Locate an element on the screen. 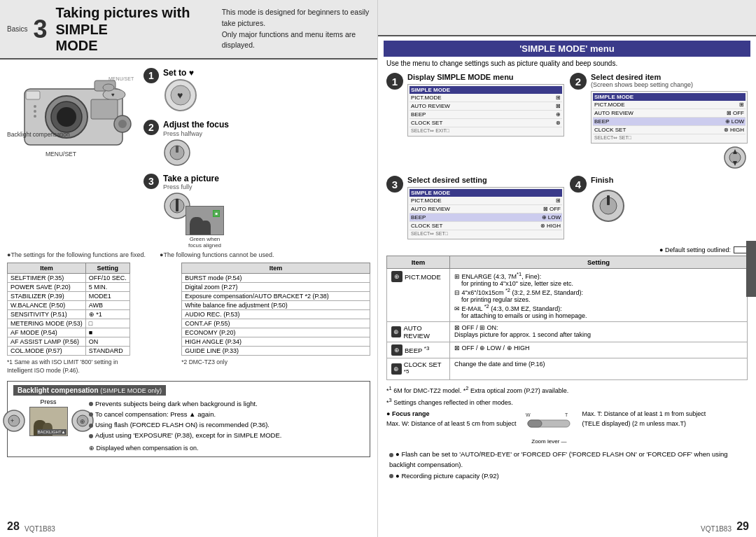 This screenshot has height=537, width=756. zoom-lever-area: W T Zoom lever — is located at coordinates (549, 428).